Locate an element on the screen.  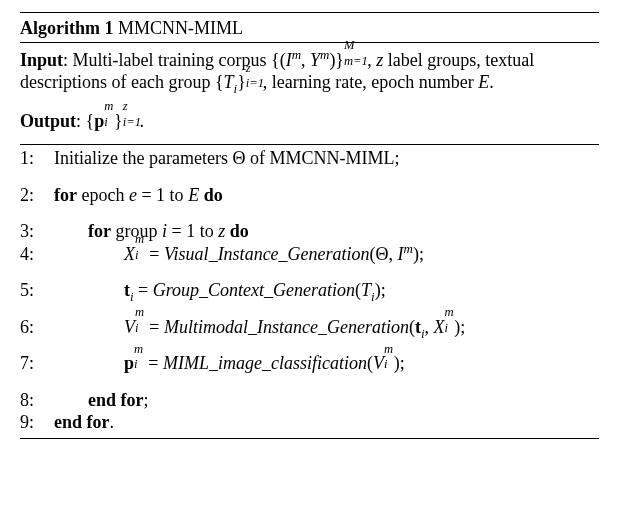
step-6: 6: Vmim = Multimodal_Instance_Generation… is located at coordinates (310, 328).